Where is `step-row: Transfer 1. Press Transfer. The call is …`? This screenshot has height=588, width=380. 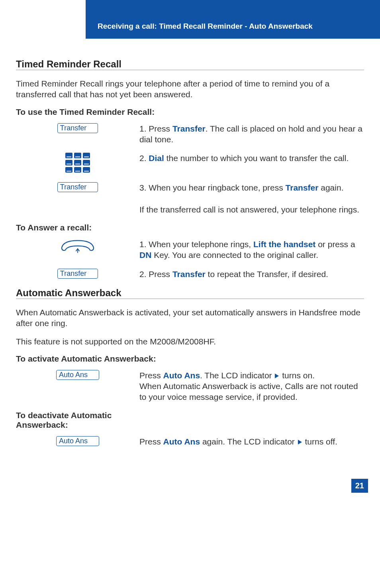 step-row: Transfer 1. Press Transfer. The call is … is located at coordinates (190, 134).